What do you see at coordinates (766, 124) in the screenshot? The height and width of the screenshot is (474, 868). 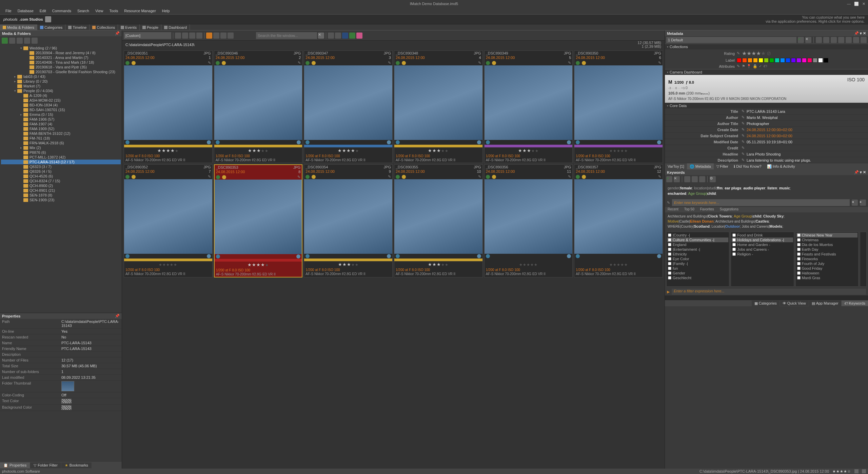 I see `core-data-row: Author Title✎Photographer` at bounding box center [766, 124].